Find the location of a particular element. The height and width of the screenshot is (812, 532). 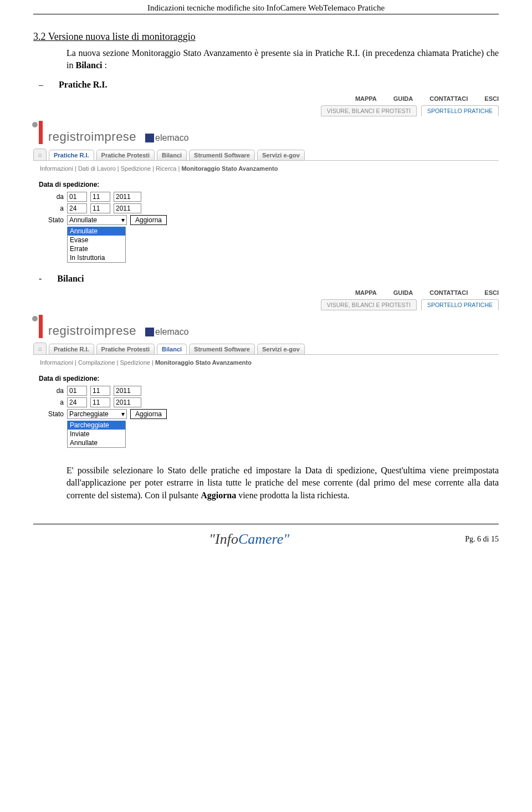

stato-select: Parcheggiate▾ is located at coordinates (97, 414).